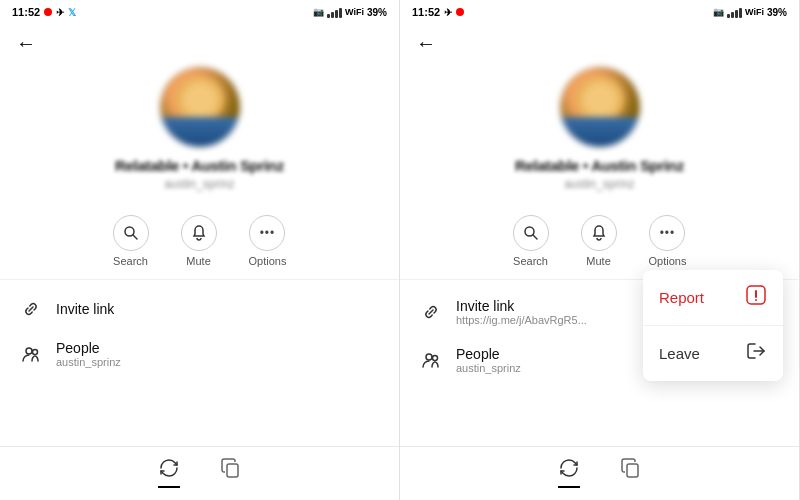 The height and width of the screenshot is (500, 800). I want to click on username-main-left: Relatable • Austin Sprinz, so click(200, 166).